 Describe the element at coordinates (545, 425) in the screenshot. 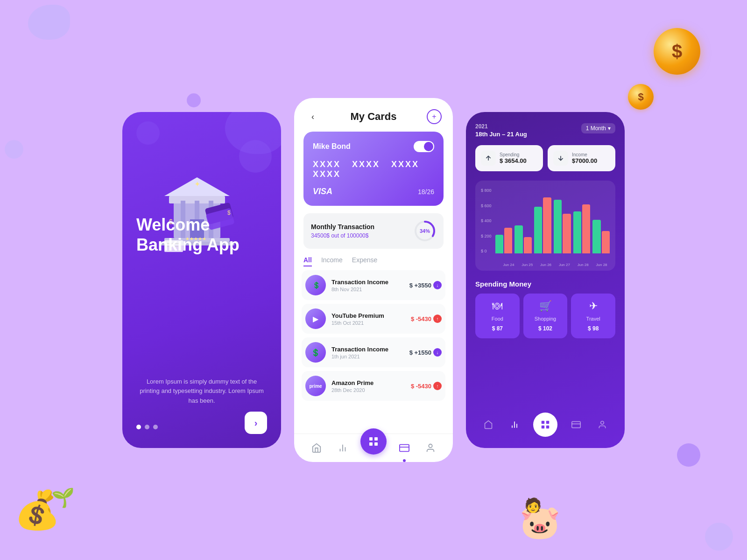

I see `chart-fab-button` at that location.